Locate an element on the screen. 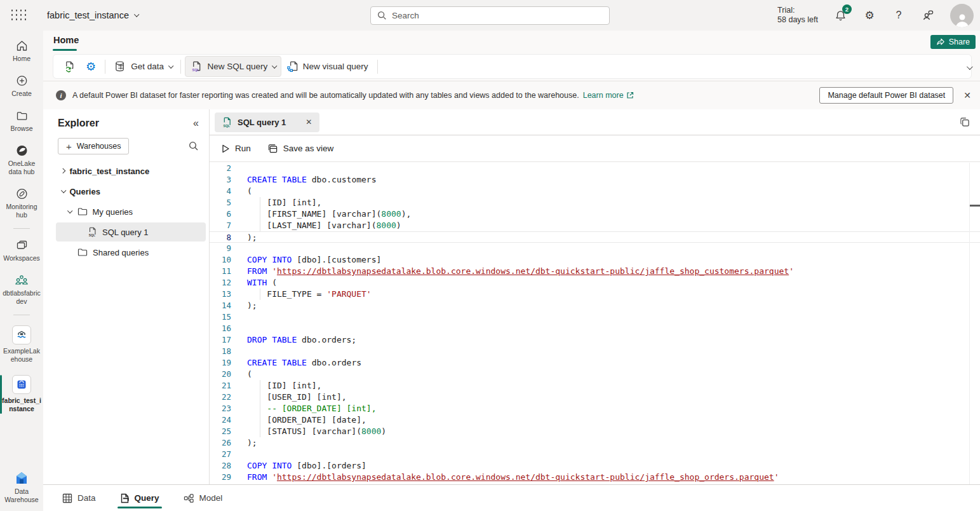 The height and width of the screenshot is (511, 980). search-input is located at coordinates (497, 15).